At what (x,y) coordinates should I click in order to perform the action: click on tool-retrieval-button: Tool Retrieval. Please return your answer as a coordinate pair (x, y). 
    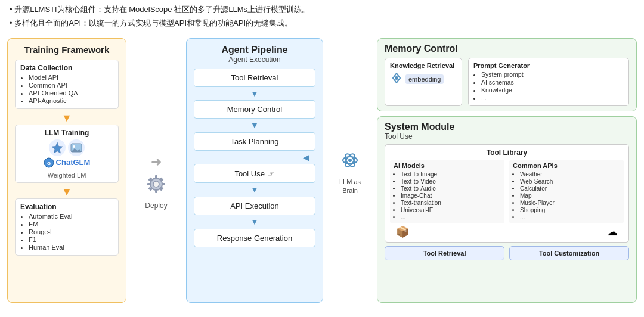
    Looking at the image, I should click on (445, 253).